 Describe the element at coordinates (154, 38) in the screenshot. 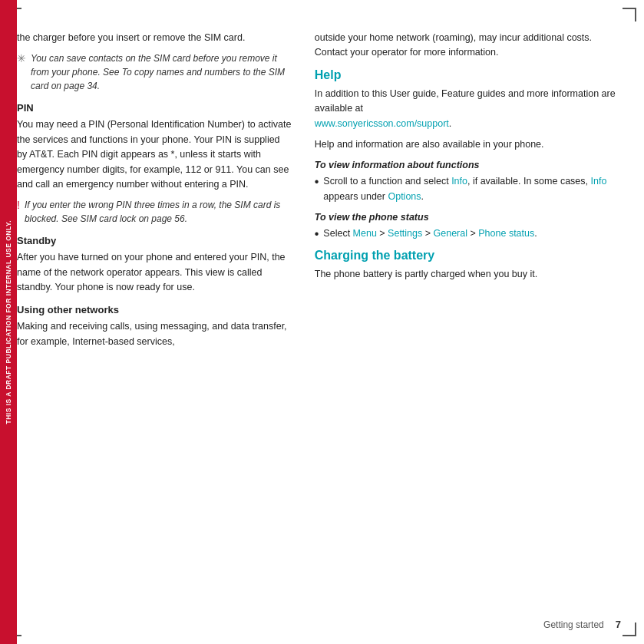

I see `left-intro-text: the charger before you insert or remove …` at that location.